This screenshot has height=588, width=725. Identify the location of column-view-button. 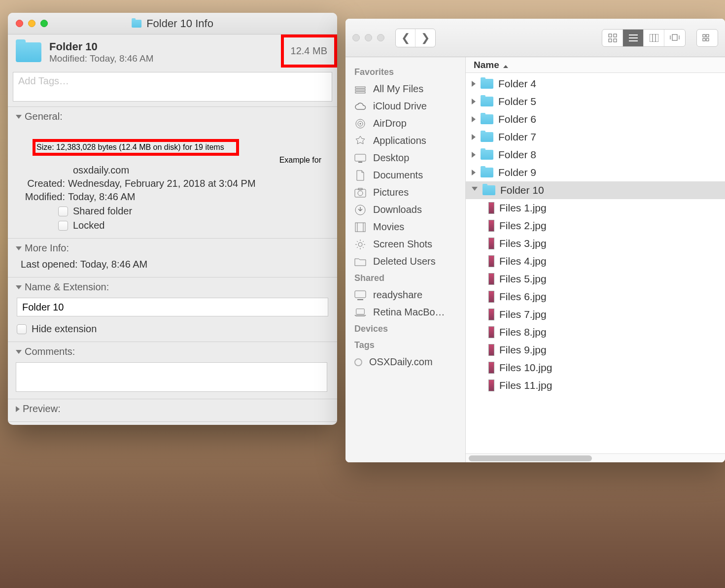
(654, 38).